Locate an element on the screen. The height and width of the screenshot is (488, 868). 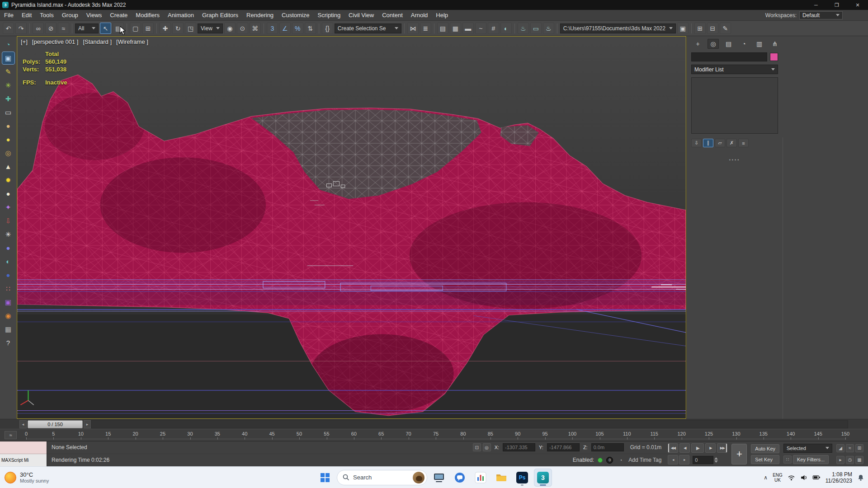
auto-key-button: Auto Key is located at coordinates (765, 449).